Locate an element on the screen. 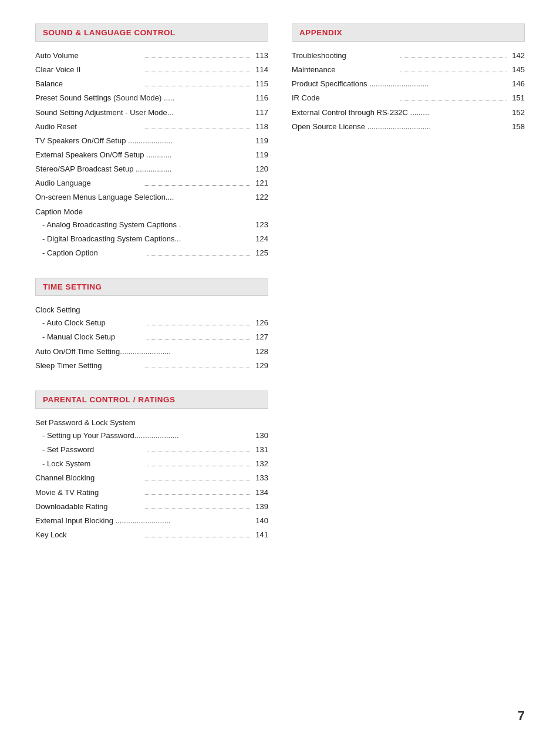  toc-entry-ext-input-blocking: External Input Blocking ................… is located at coordinates (151, 521).